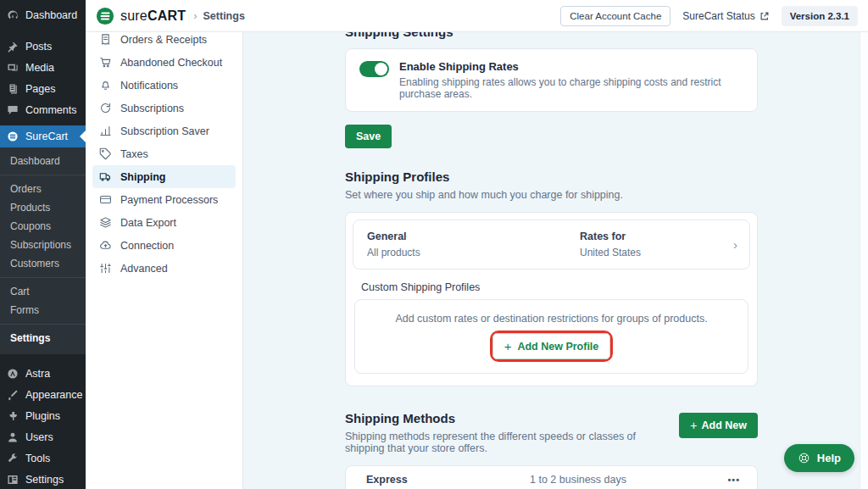  I want to click on wrench-icon, so click(13, 458).